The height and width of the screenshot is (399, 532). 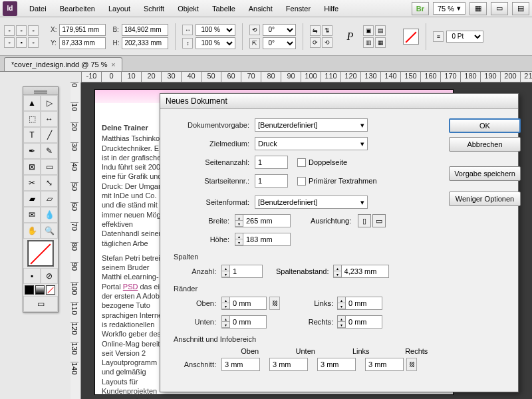 What do you see at coordinates (350, 37) in the screenshot?
I see `p-style-icon: P` at bounding box center [350, 37].